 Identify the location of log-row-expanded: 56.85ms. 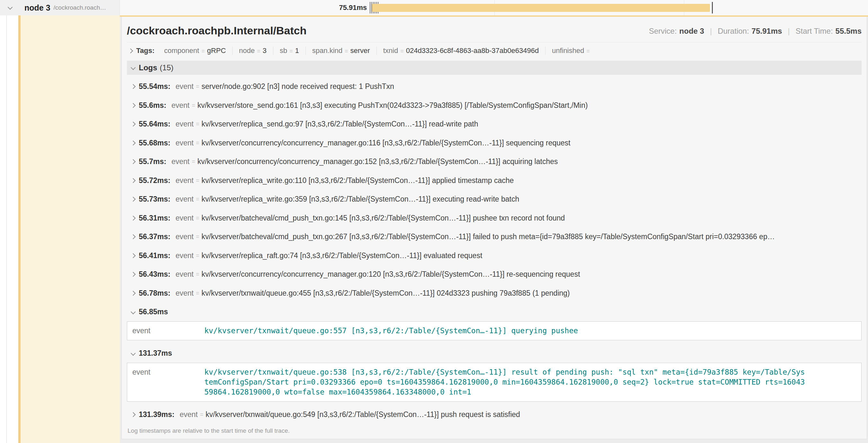
(494, 312).